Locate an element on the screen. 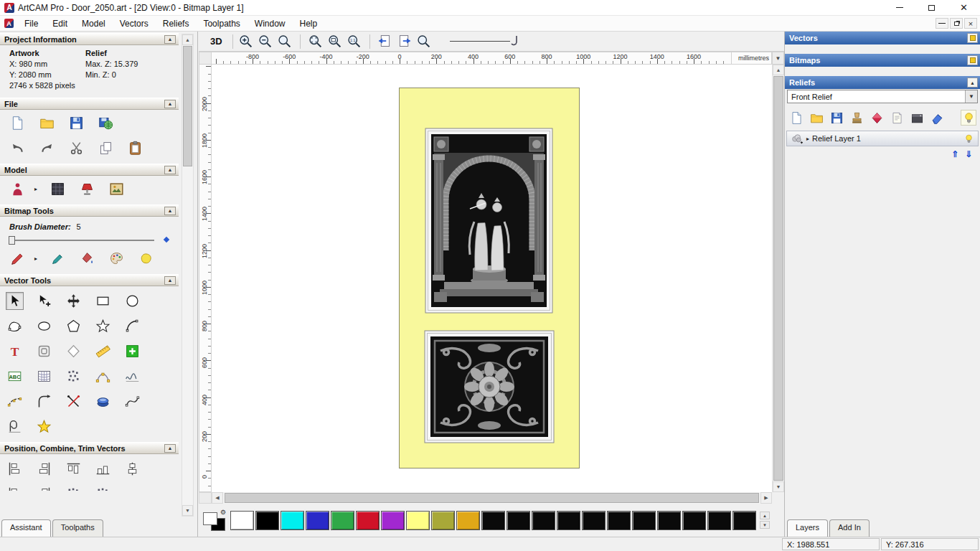  palette-scroll-up-icon: ▲ is located at coordinates (765, 515).